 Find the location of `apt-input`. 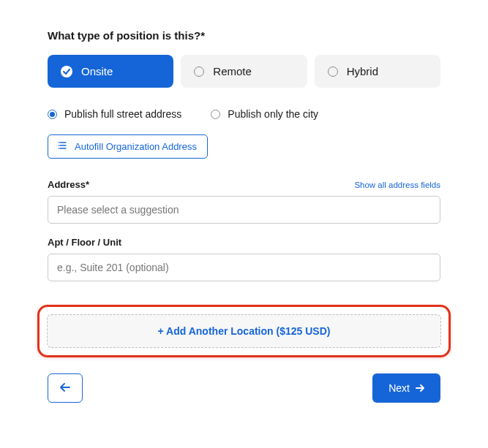

apt-input is located at coordinates (244, 267).